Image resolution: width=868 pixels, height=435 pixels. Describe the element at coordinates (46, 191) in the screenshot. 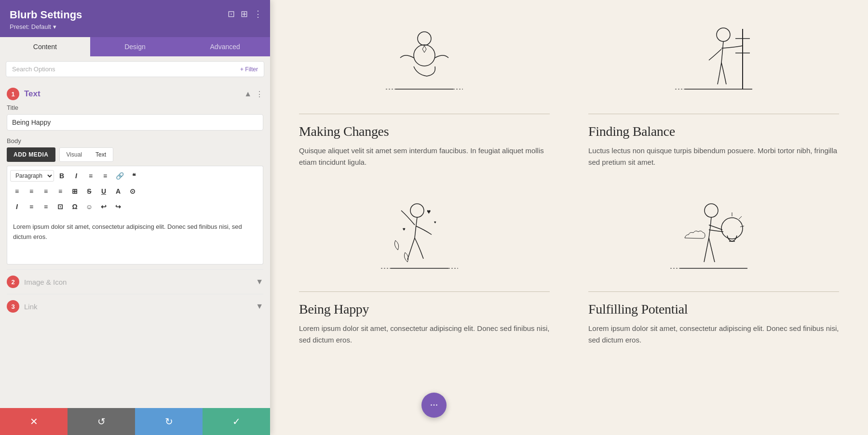

I see `align-right-button: ≡` at that location.